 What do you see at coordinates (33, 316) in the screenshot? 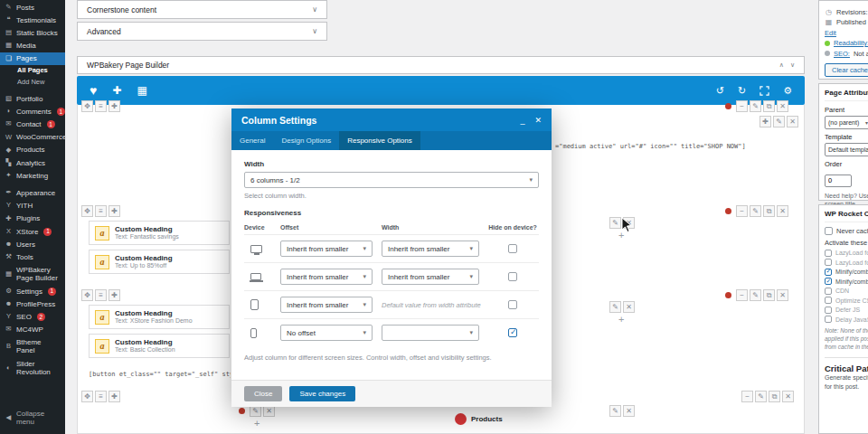
I see `sidebar-item-seo: YSEO2` at bounding box center [33, 316].